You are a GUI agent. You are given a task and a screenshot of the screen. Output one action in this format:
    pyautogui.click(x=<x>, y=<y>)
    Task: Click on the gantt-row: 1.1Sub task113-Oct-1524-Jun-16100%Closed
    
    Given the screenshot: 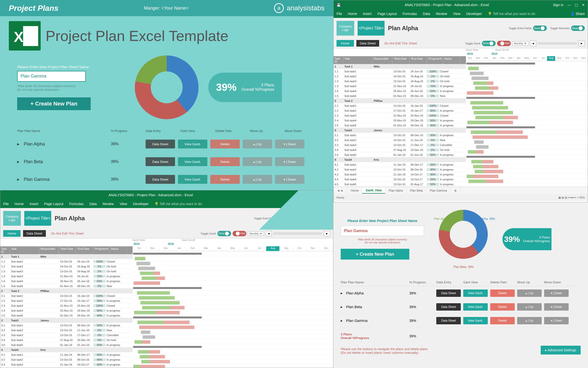 What is the action you would take?
    pyautogui.click(x=400, y=71)
    